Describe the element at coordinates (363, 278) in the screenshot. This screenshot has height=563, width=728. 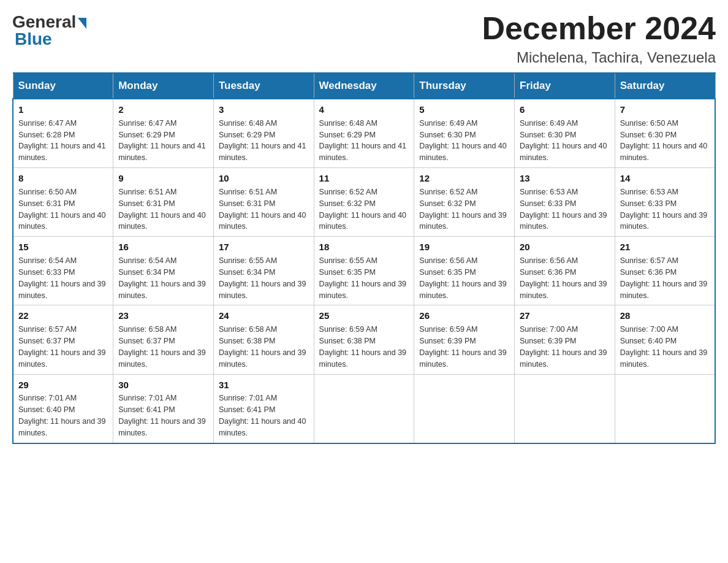
I see `day-info: Sunrise: 6:55 AMSunset: 6:35 PMDaylight:…` at that location.